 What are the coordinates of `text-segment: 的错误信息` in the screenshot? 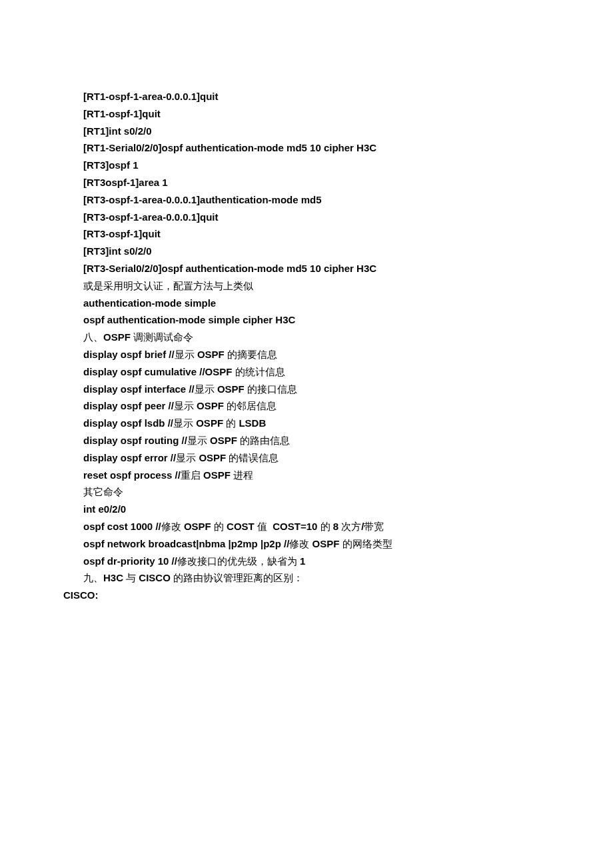 It's located at (253, 457).